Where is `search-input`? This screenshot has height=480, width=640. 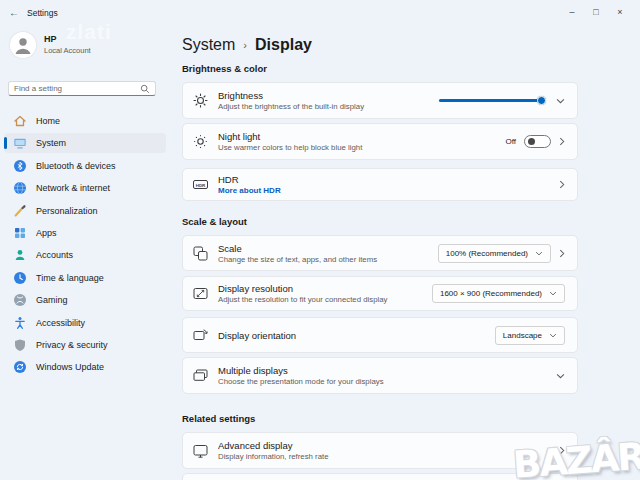
search-input is located at coordinates (77, 88).